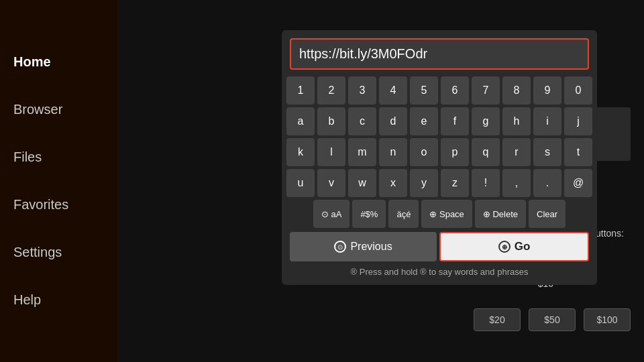  What do you see at coordinates (517, 121) in the screenshot?
I see `key-h: h` at bounding box center [517, 121].